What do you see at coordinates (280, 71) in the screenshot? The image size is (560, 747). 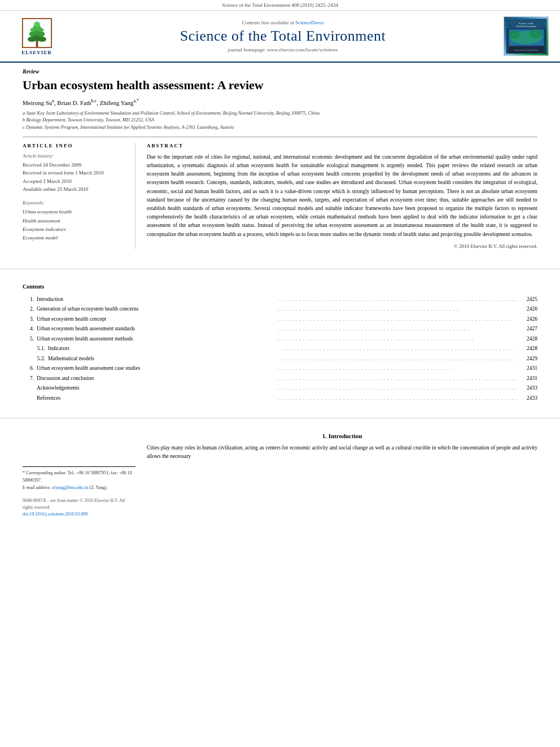 I see `article-type: Review` at bounding box center [280, 71].